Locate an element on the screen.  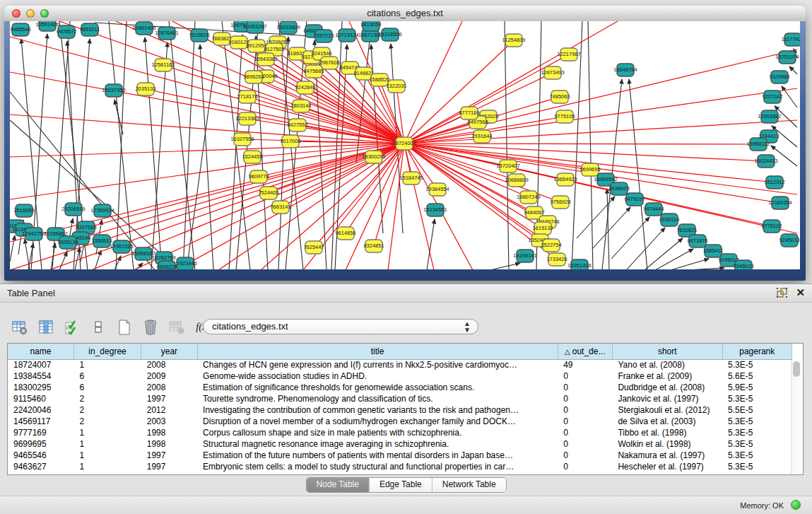
table-settings-icon is located at coordinates (20, 327).